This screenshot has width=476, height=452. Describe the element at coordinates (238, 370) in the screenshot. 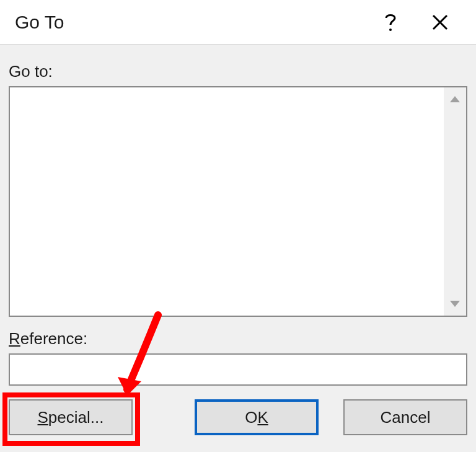

I see `reference-input` at that location.